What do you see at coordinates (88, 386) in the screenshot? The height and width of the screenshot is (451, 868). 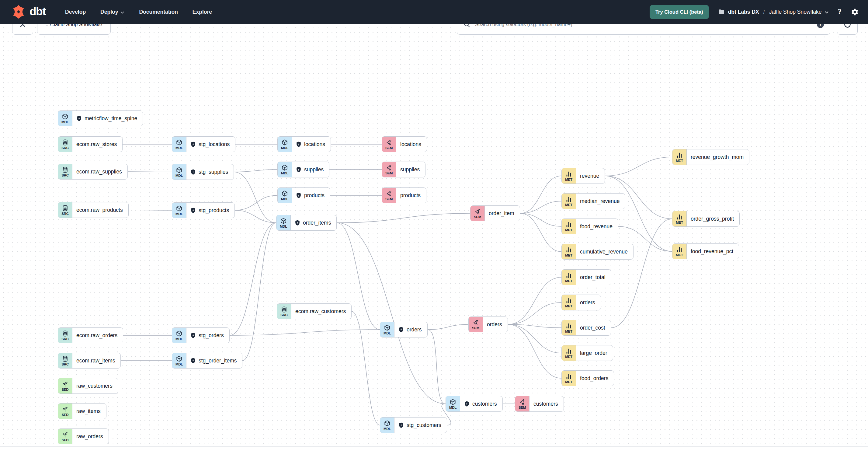 I see `graph-node-sed_raw_customers: SED raw_customers` at bounding box center [88, 386].